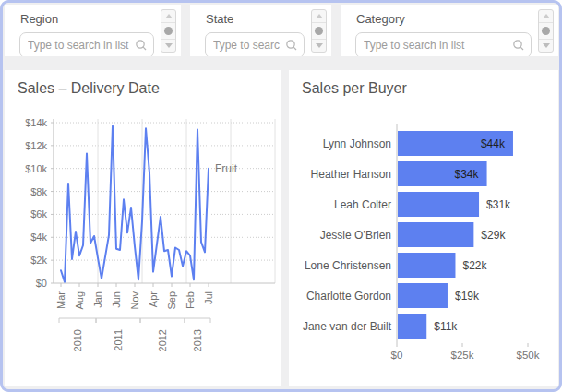 The image size is (562, 392). Describe the element at coordinates (36, 169) in the screenshot. I see `svg-text: $10k` at that location.